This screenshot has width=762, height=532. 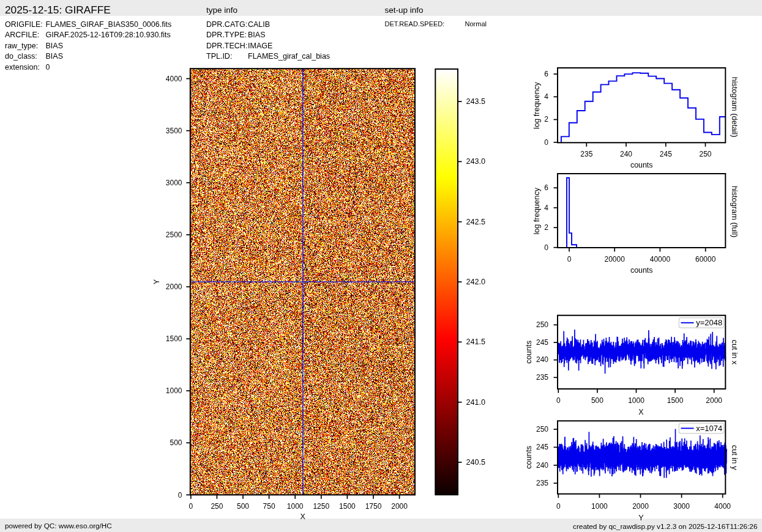 I want to click on svg-text: IMAGE, so click(x=260, y=46).